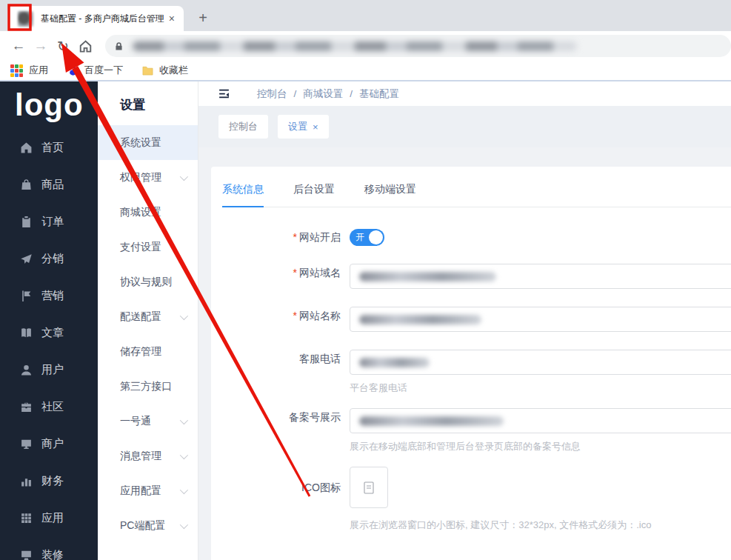  I want to click on tab-system-info: 系统信息, so click(243, 196).